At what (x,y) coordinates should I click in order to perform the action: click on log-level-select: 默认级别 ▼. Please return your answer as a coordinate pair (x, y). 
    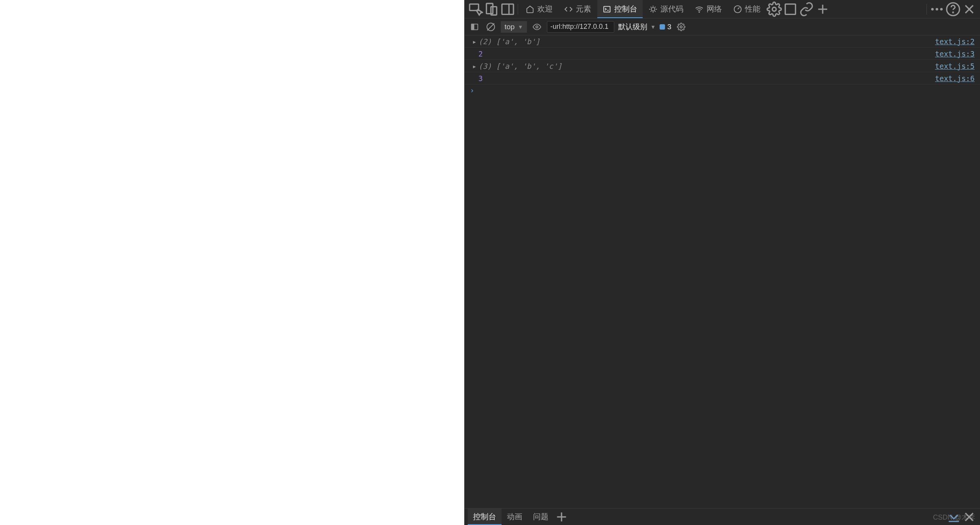
    Looking at the image, I should click on (637, 27).